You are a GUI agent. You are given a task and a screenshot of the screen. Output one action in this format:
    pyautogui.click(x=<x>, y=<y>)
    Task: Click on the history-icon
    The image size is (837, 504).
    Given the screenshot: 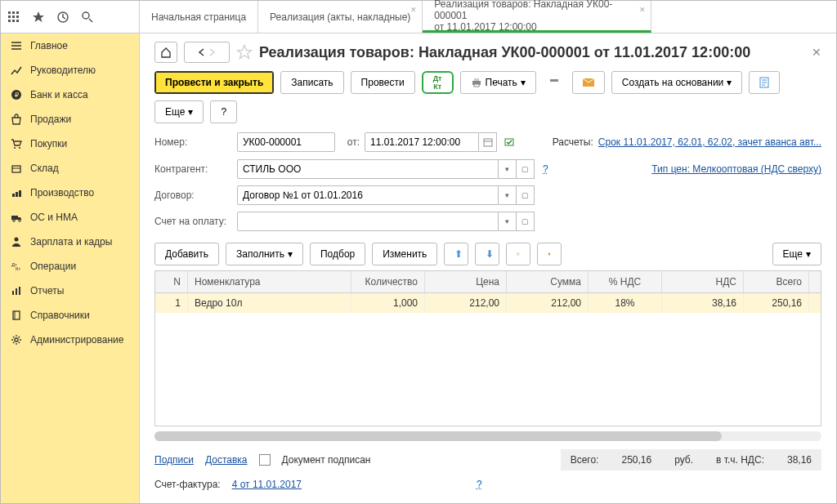 What is the action you would take?
    pyautogui.click(x=63, y=17)
    